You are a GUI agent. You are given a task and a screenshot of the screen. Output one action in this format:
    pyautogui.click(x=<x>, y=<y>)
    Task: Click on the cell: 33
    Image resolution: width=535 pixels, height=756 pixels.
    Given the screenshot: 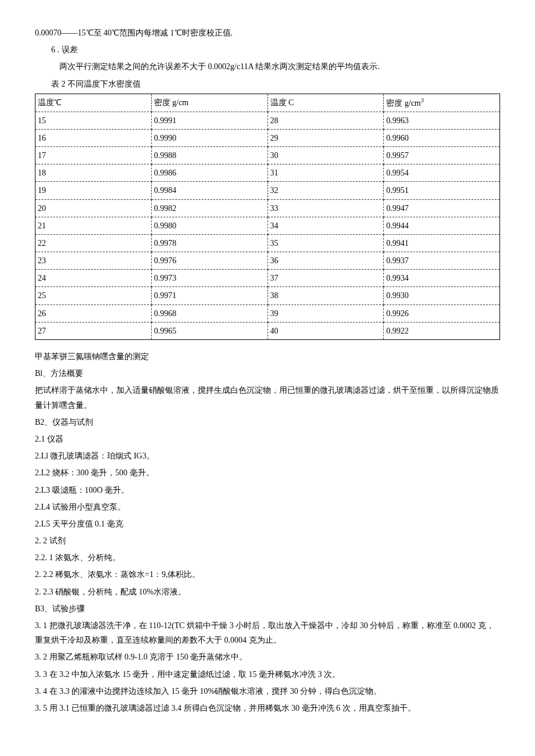 What is the action you would take?
    pyautogui.click(x=326, y=208)
    